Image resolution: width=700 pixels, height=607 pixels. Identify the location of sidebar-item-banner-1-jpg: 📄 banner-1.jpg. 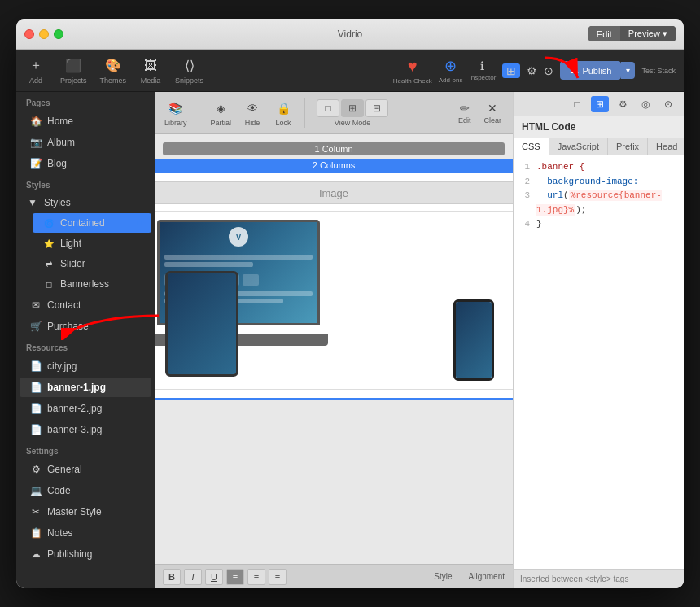
(85, 387).